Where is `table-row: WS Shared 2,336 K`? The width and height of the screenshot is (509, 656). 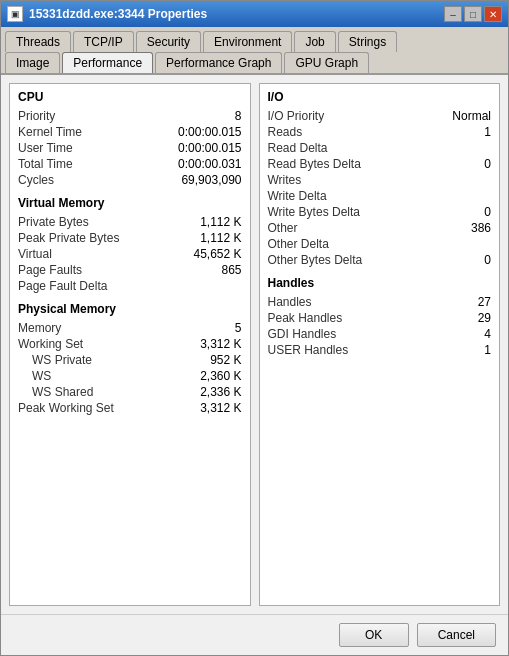 table-row: WS Shared 2,336 K is located at coordinates (130, 392).